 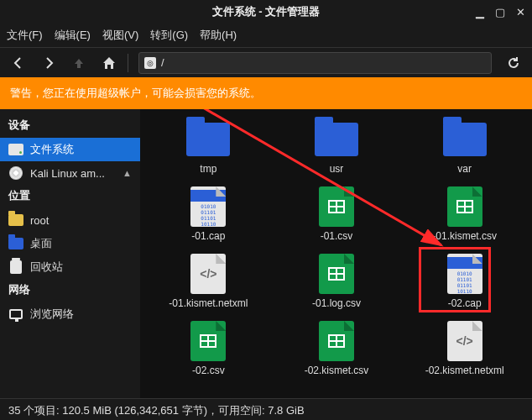 I want to click on file-label: -02.kismet.csv, so click(x=337, y=370).